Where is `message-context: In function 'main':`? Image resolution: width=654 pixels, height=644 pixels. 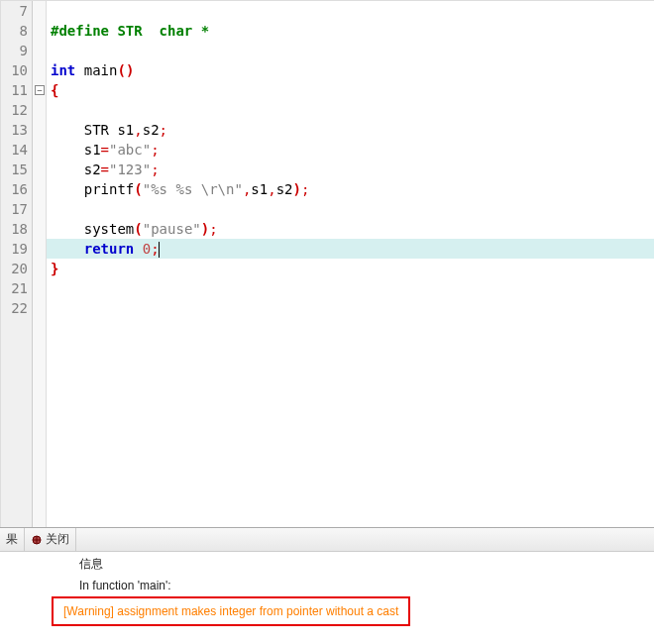
message-context: In function 'main': is located at coordinates (367, 586).